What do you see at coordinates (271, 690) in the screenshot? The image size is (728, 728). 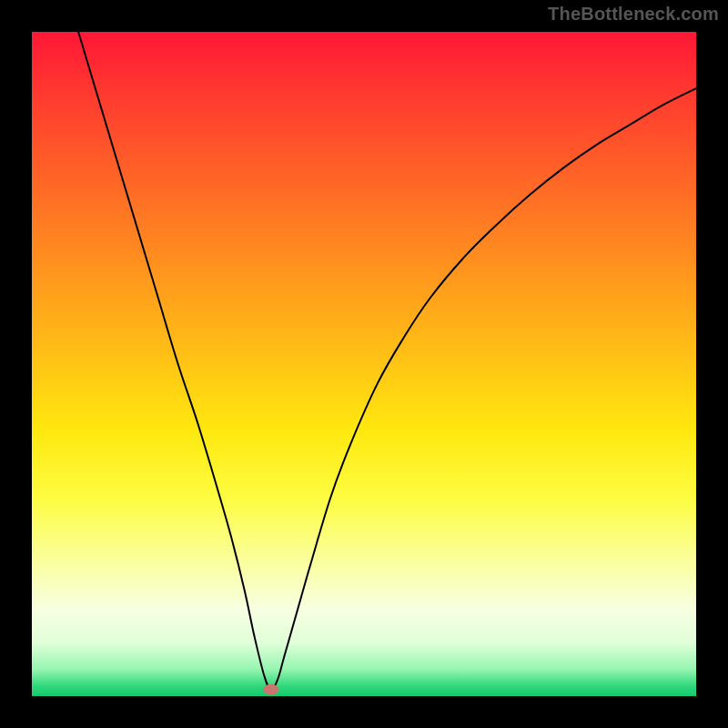 I see `optimal-marker` at bounding box center [271, 690].